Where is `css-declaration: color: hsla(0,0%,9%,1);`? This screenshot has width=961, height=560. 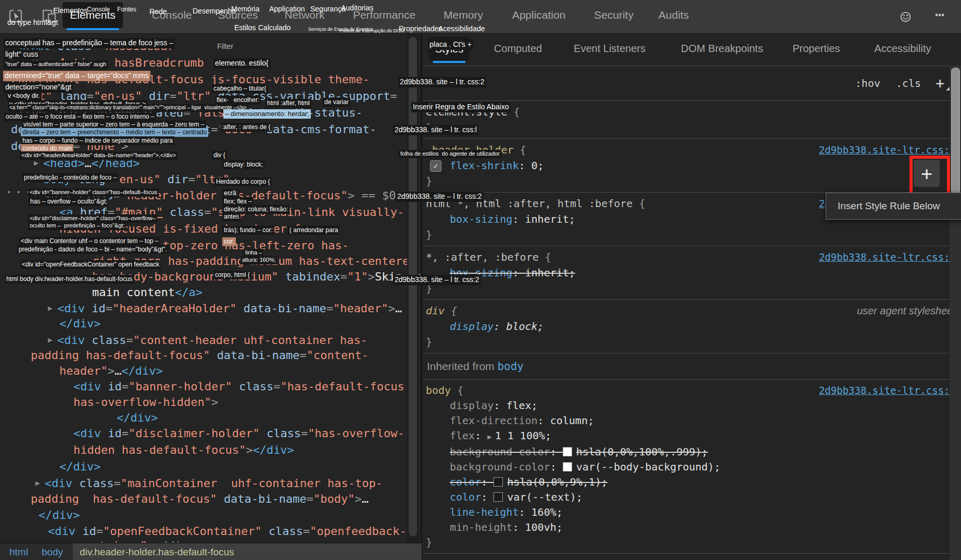
css-declaration: color: hsla(0,0%,9%,1); is located at coordinates (691, 482).